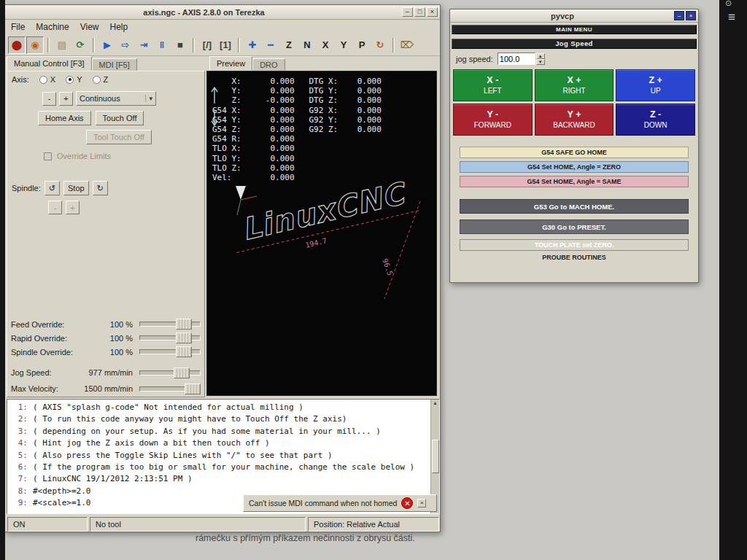 This screenshot has width=747, height=560. Describe the element at coordinates (115, 64) in the screenshot. I see `tab-mdi: MDI [F5]` at that location.